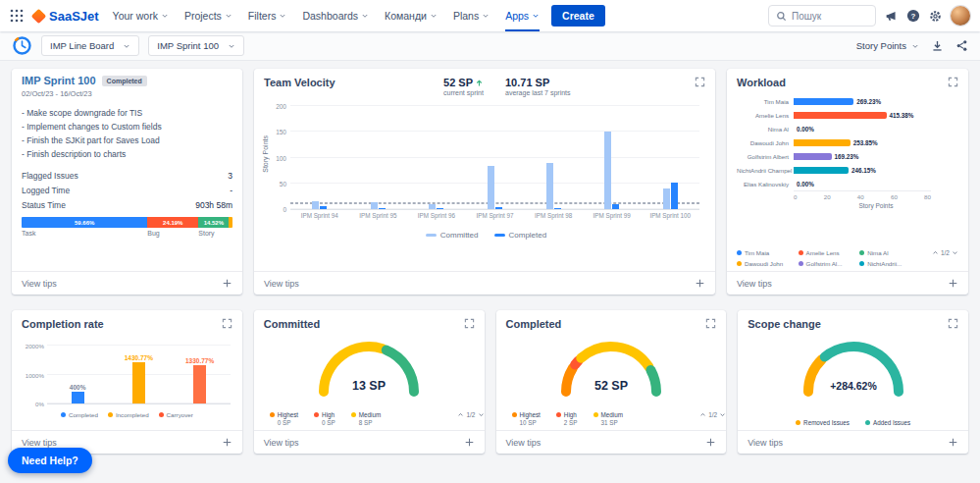 The height and width of the screenshot is (483, 980). Describe the element at coordinates (284, 418) in the screenshot. I see `legend-item: Highest0 SP` at that location.